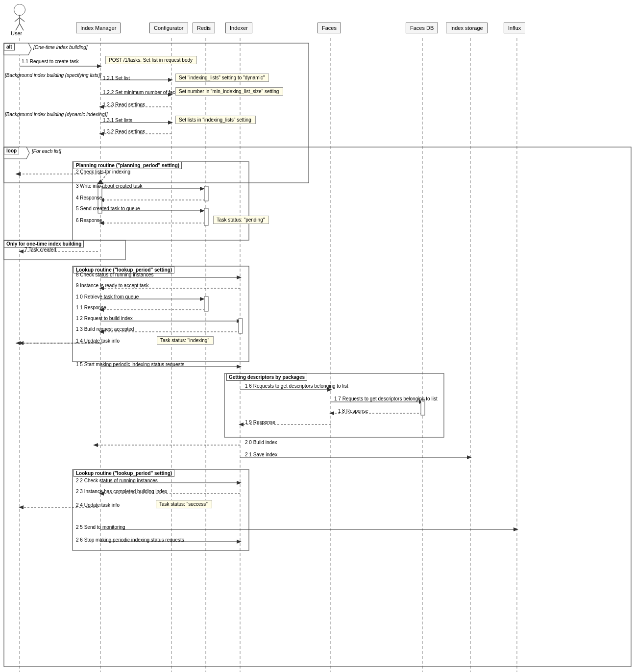 Image resolution: width=635 pixels, height=672 pixels. Describe the element at coordinates (261, 455) in the screenshot. I see `msg-21-label: 2 1 Save index` at that location.